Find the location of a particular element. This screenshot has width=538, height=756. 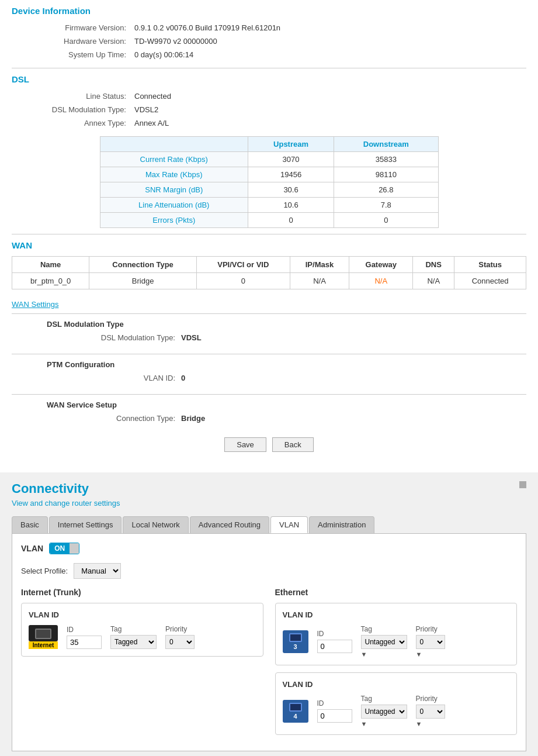

tab-local-network: Local Network is located at coordinates (155, 525).